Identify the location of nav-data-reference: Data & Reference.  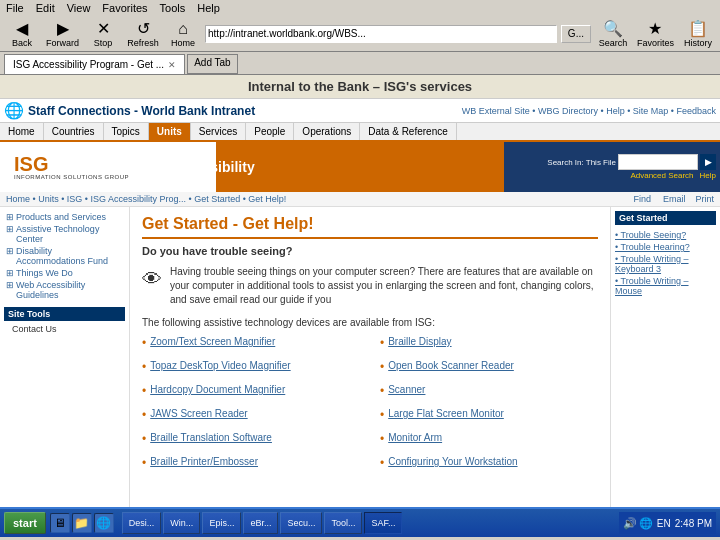
(408, 132).